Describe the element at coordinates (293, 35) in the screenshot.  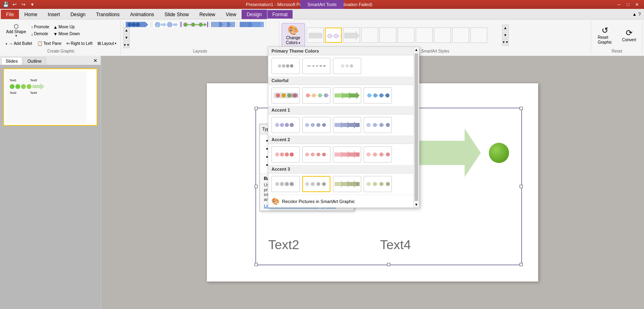
I see `change-colors-button: 🎨 Change Colors ▾` at that location.